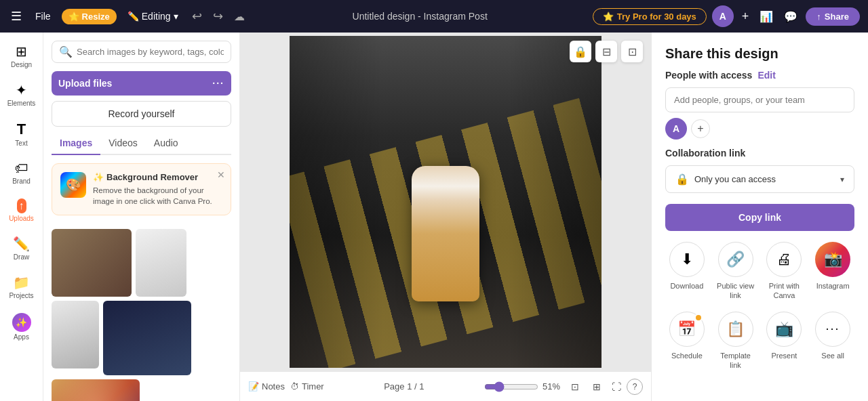 The height and width of the screenshot is (401, 868). What do you see at coordinates (22, 134) in the screenshot?
I see `sidebar-item-text: T Text` at bounding box center [22, 134].